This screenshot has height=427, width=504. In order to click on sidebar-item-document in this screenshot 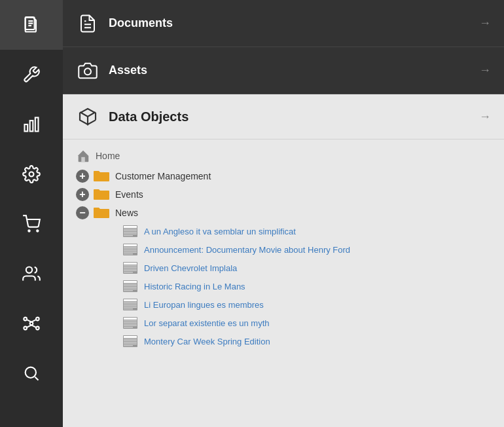, I will do `click(31, 25)`.